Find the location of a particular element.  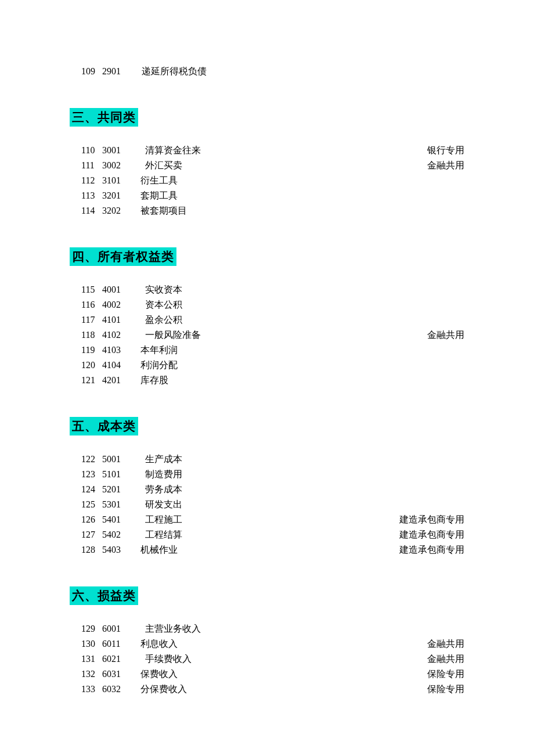

section-block: 1154001实收资本1164002资本公积1174101盈余公积1184102… is located at coordinates (267, 335).